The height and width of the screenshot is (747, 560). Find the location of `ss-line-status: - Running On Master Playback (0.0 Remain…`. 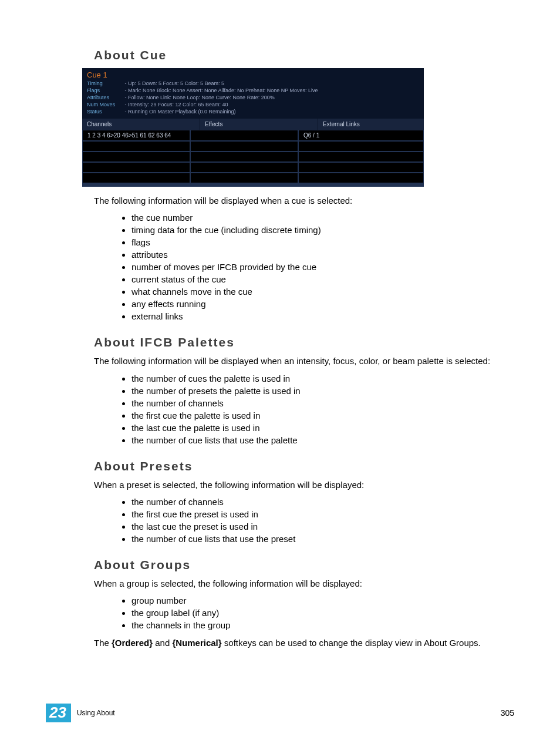

ss-line-status: - Running On Master Playback (0.0 Remain… is located at coordinates (181, 112).